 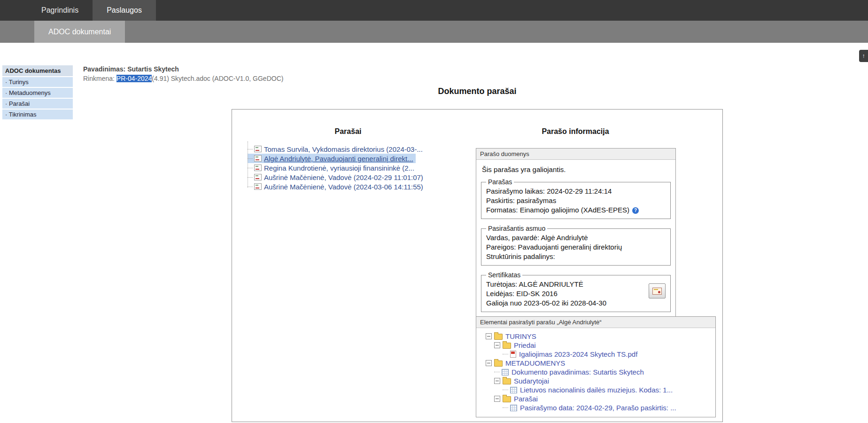 What do you see at coordinates (124, 10) in the screenshot?
I see `tab-paslaugos: Paslaugos` at bounding box center [124, 10].